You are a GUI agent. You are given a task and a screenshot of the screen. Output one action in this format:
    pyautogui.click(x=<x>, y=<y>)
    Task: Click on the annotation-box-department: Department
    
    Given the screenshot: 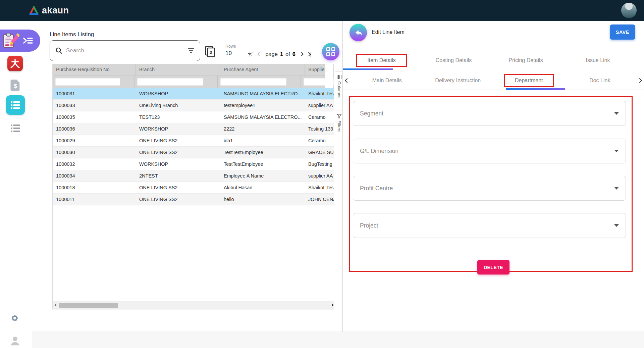 What is the action you would take?
    pyautogui.click(x=529, y=81)
    